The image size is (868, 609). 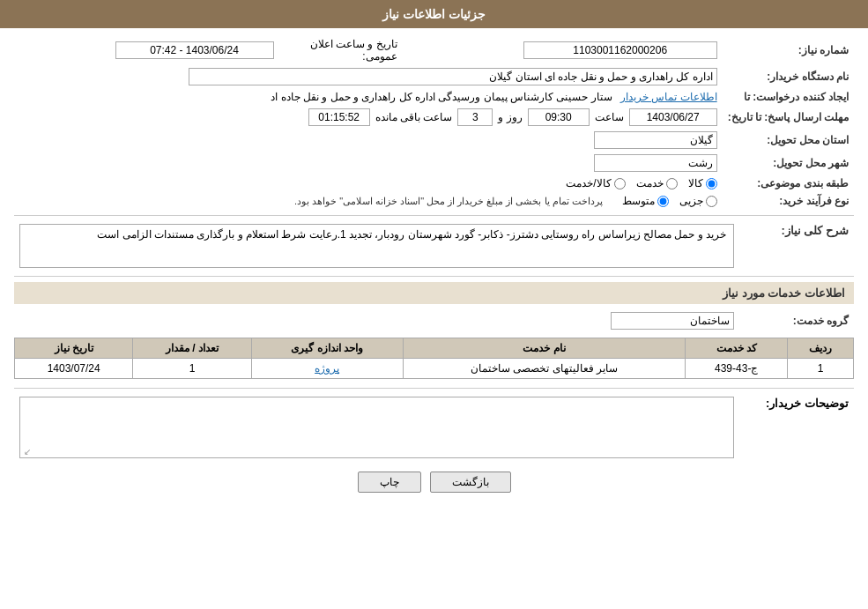 I want to click on cell-code: ج-43-439, so click(x=737, y=368).